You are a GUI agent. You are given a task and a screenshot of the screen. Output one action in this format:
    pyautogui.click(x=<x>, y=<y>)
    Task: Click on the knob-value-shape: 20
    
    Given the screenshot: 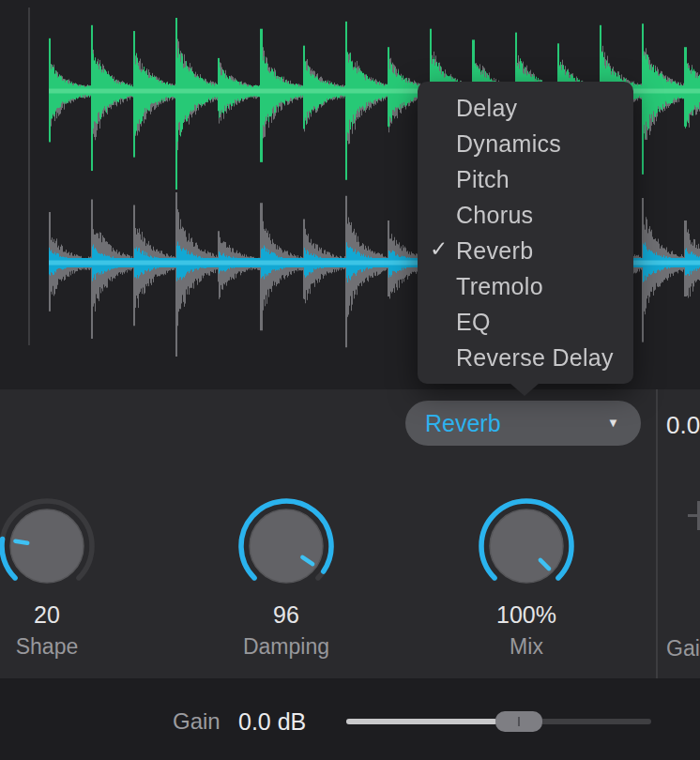 What is the action you would take?
    pyautogui.click(x=52, y=615)
    